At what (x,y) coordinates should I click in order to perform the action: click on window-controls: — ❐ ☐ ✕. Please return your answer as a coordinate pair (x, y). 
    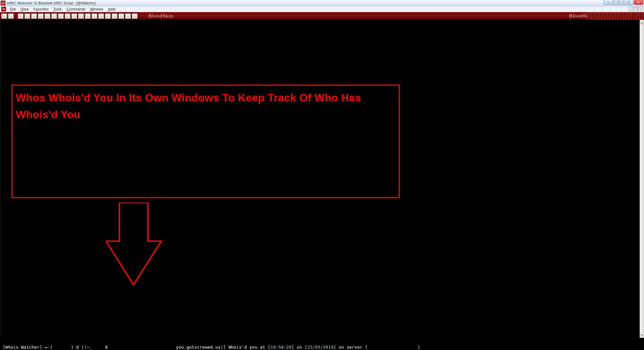
    Looking at the image, I should click on (624, 2).